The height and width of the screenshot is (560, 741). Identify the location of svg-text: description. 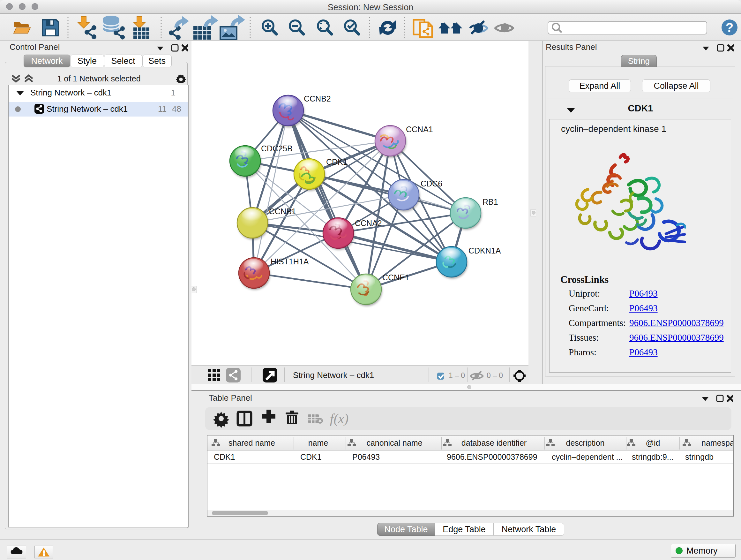
(586, 443).